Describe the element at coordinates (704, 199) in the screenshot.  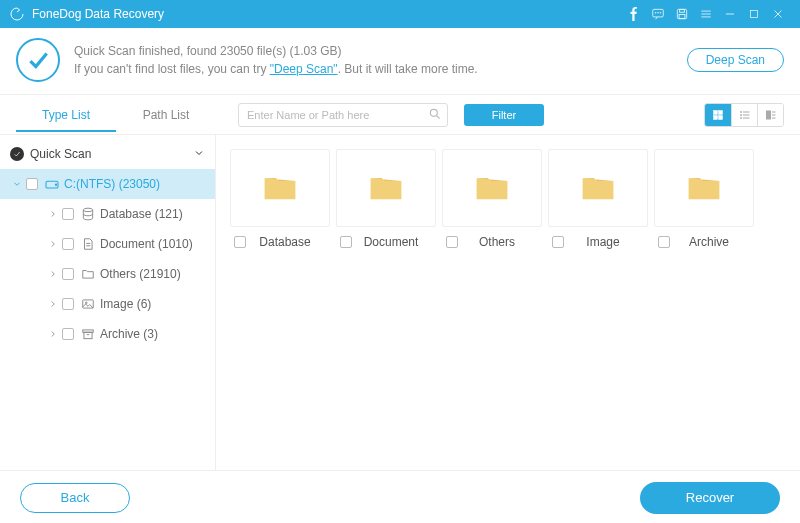
I see `grid-item: Archive` at that location.